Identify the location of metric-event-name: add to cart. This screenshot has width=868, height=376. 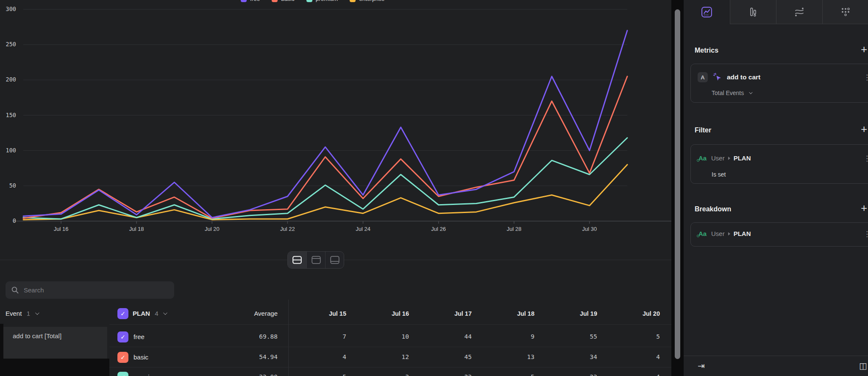
(743, 77).